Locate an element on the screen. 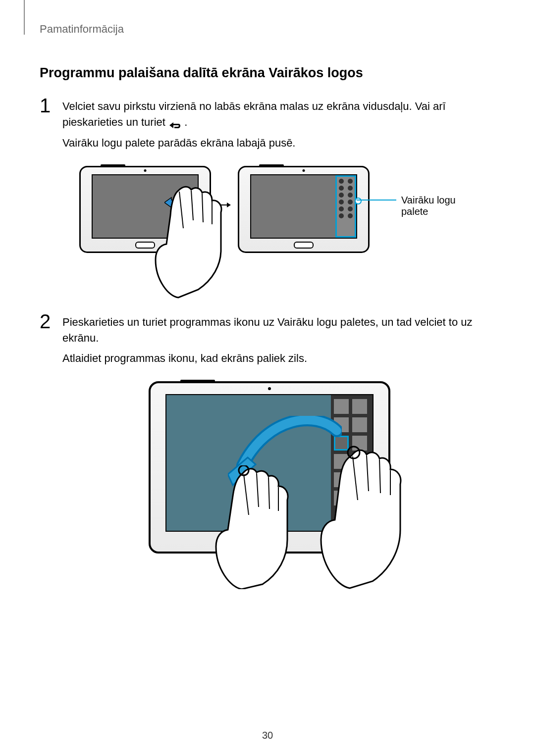 The image size is (535, 756). step-1-text-b: . is located at coordinates (186, 122).